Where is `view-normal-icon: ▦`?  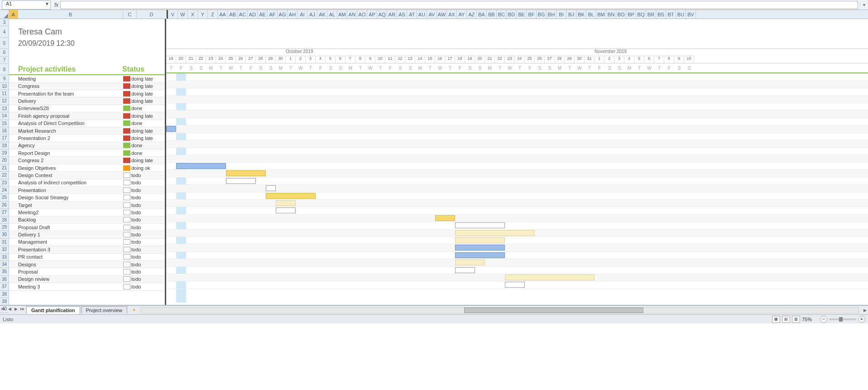 view-normal-icon: ▦ is located at coordinates (776, 319).